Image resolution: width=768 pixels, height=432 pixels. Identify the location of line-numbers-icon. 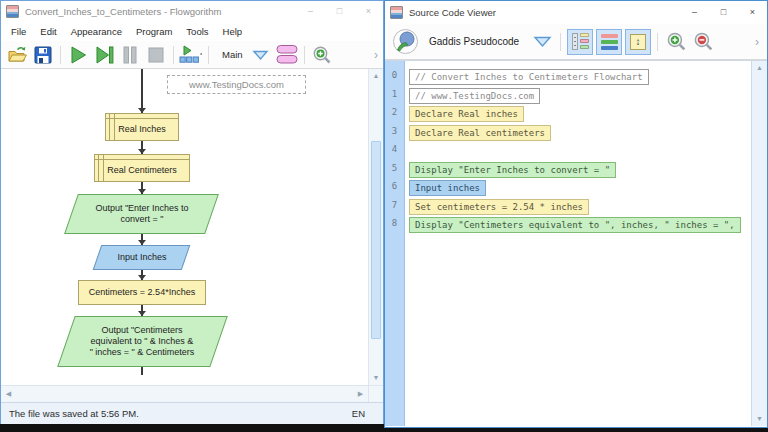
(580, 42).